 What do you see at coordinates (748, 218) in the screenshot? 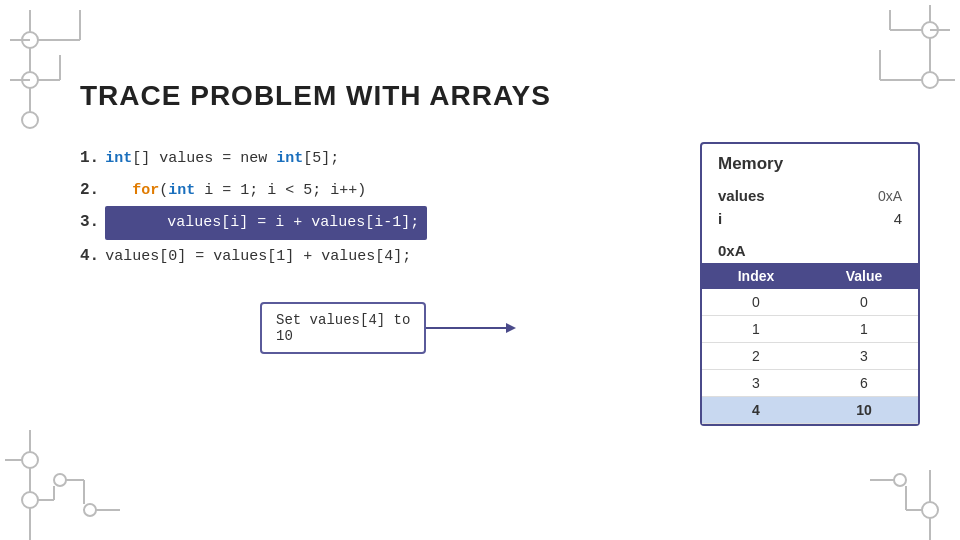
I see `var-name-i: i` at bounding box center [748, 218].